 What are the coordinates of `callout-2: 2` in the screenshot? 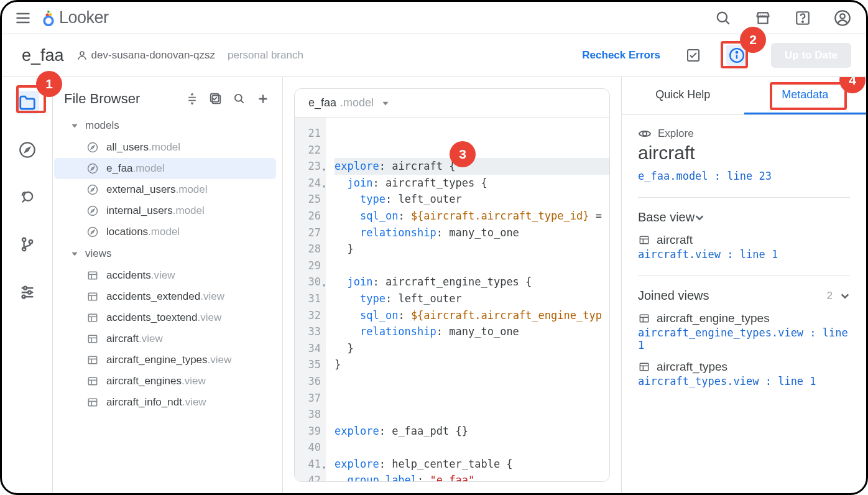 It's located at (753, 40).